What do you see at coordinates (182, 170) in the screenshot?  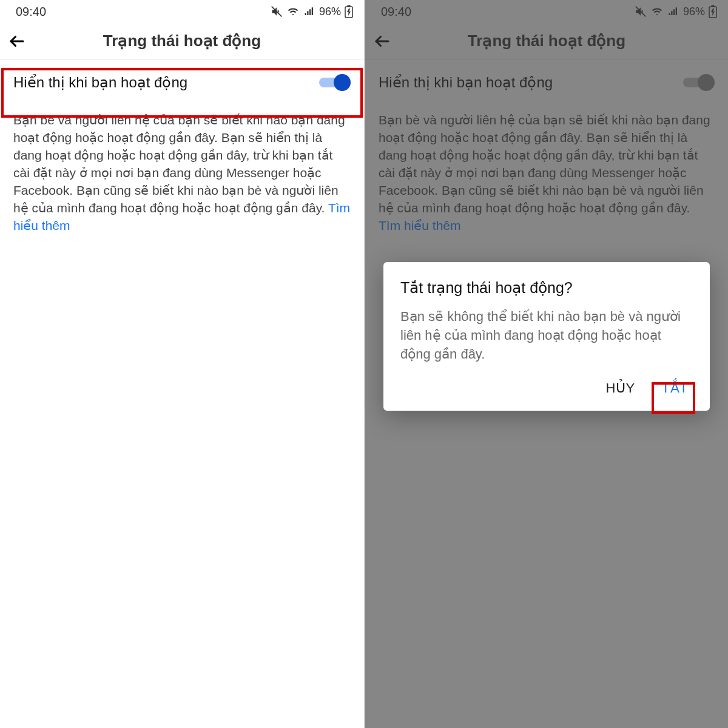 I see `description-text: Bạn bè và người liên hệ của bạn sẽ biết …` at bounding box center [182, 170].